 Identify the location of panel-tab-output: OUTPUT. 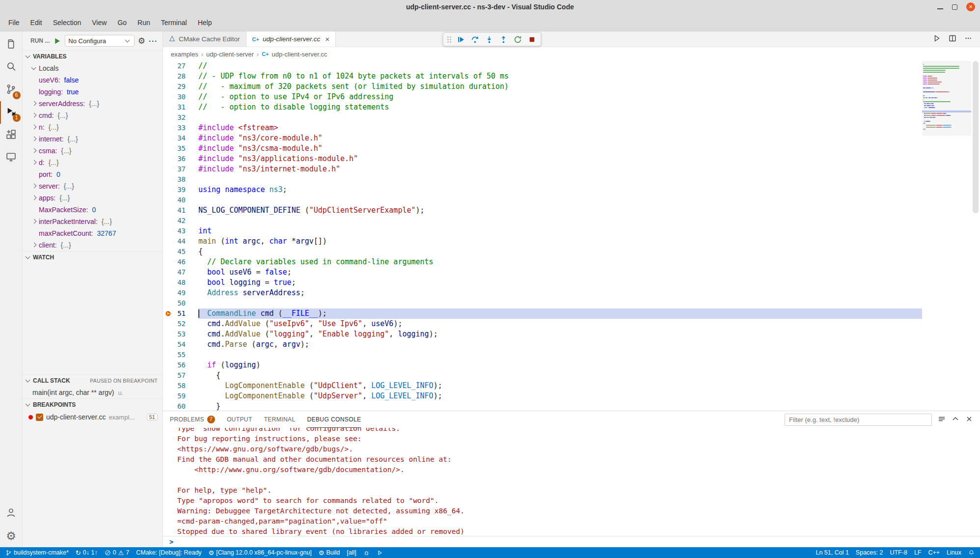
(240, 419).